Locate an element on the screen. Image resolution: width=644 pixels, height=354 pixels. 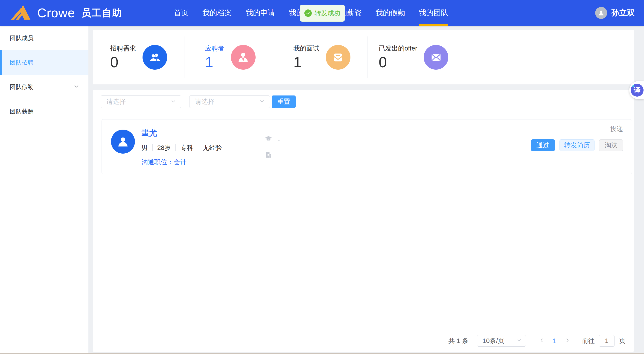
product-title: 员工自助 is located at coordinates (102, 13).